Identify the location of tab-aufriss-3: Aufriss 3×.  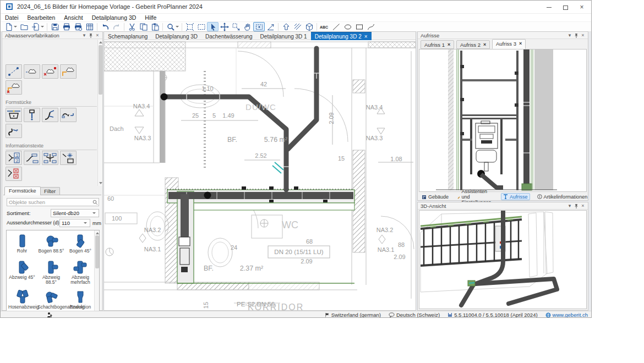
(509, 44).